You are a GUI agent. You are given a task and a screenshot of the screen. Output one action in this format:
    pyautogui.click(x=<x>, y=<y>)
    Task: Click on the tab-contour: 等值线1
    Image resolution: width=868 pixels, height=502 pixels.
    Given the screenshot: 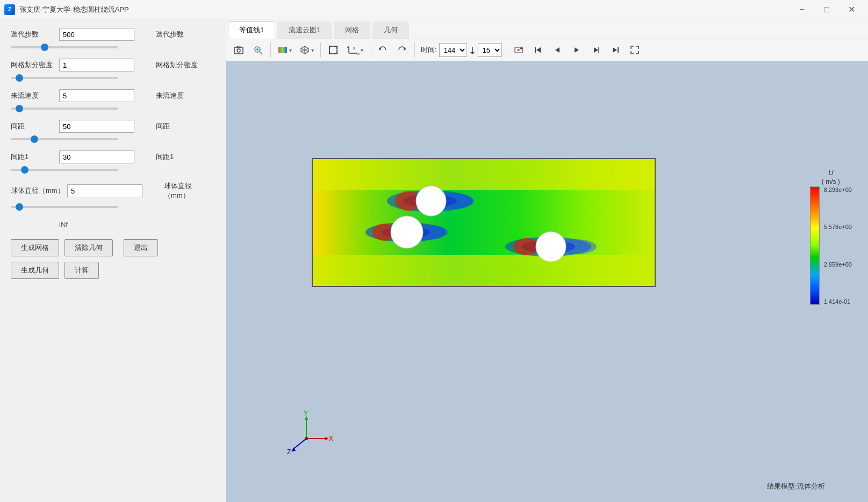 What is the action you would take?
    pyautogui.click(x=252, y=30)
    